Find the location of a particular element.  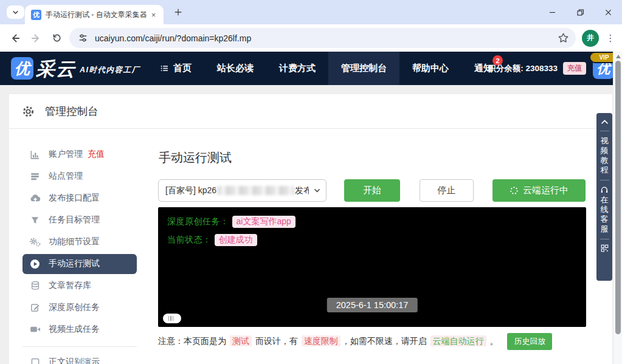

edit-icon is located at coordinates (35, 307).